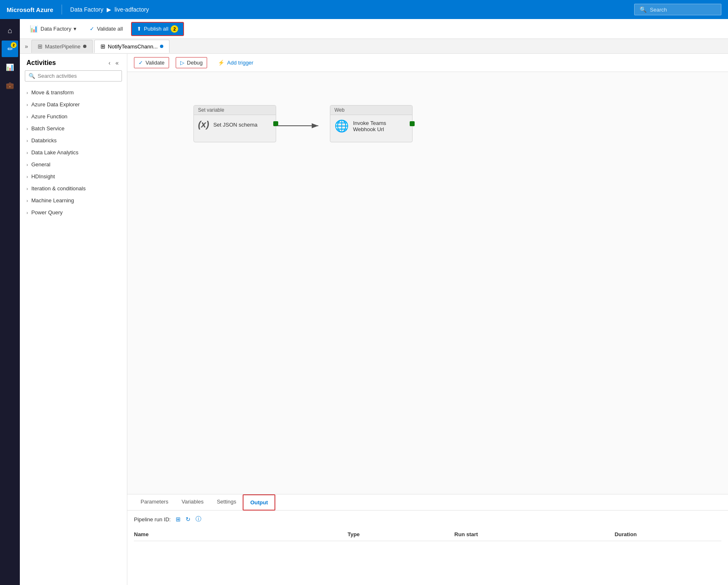 Image resolution: width=728 pixels, height=585 pixels. I want to click on node-set-variable-connector-right, so click(276, 124).